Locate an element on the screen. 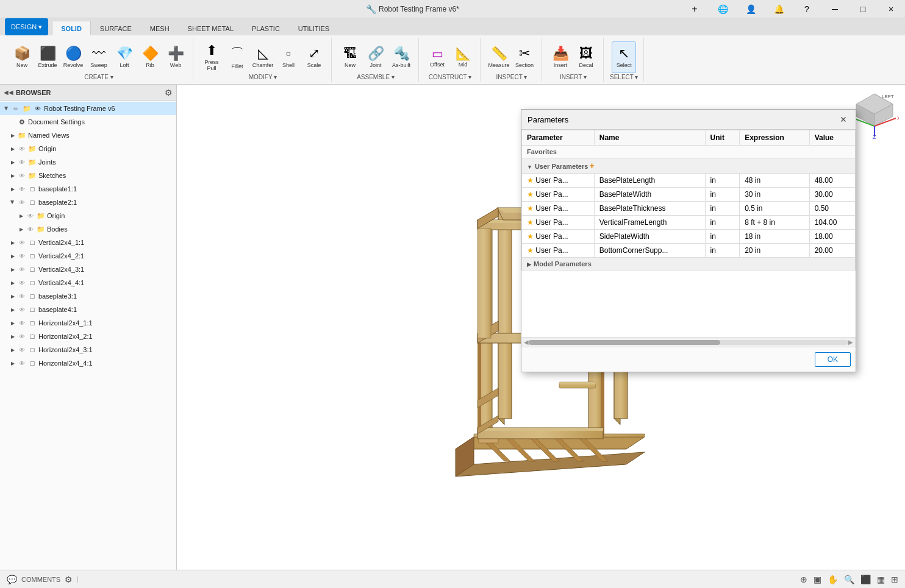 This screenshot has width=905, height=588. joint-btn: 🔗 Joint is located at coordinates (376, 57).